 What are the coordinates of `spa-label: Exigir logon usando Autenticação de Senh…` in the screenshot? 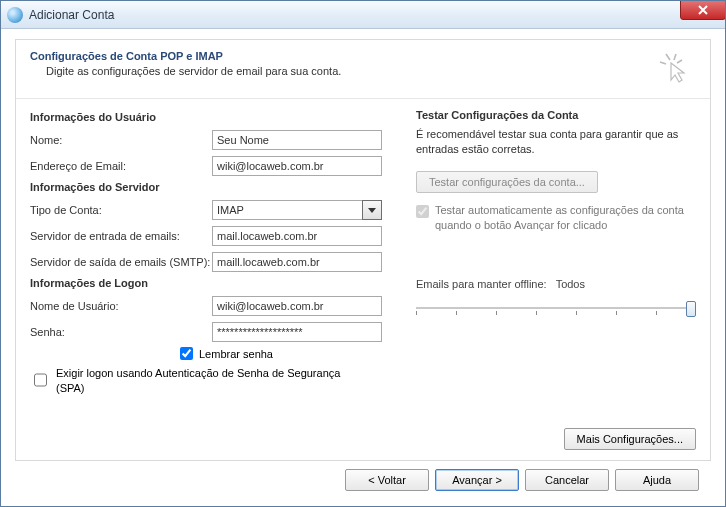 It's located at (206, 381).